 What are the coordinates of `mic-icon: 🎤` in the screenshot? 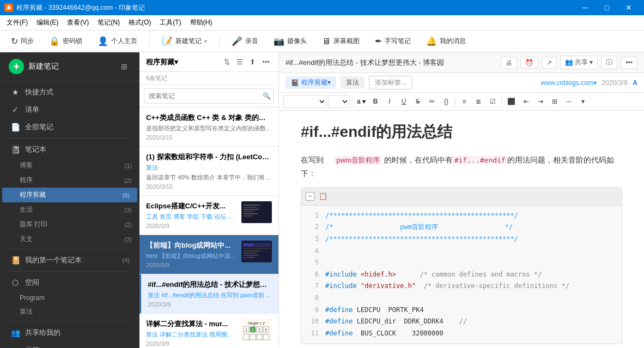 It's located at (237, 41).